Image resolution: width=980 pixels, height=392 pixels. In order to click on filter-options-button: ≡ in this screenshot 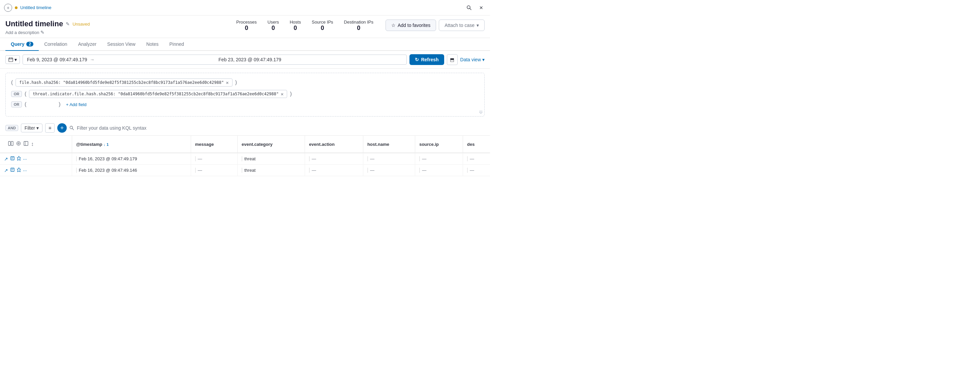, I will do `click(50, 128)`.